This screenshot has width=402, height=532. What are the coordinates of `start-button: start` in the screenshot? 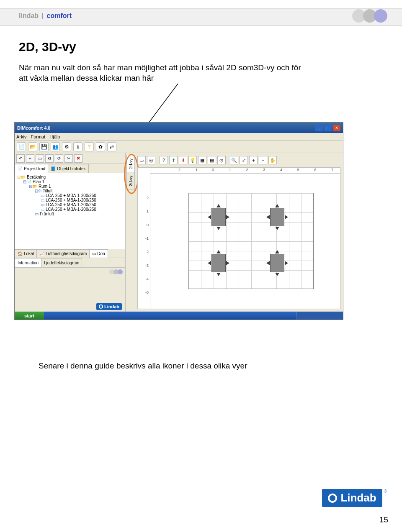 It's located at (29, 315).